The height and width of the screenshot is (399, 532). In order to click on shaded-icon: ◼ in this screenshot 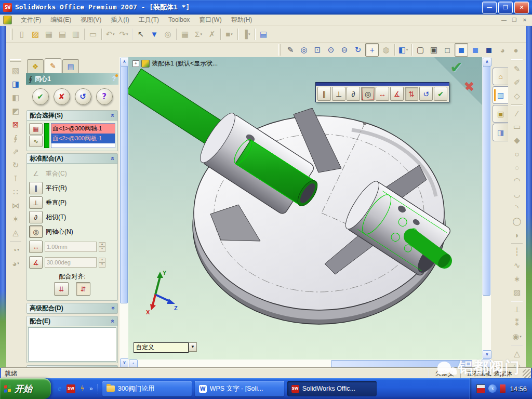, I will do `click(475, 50)`.